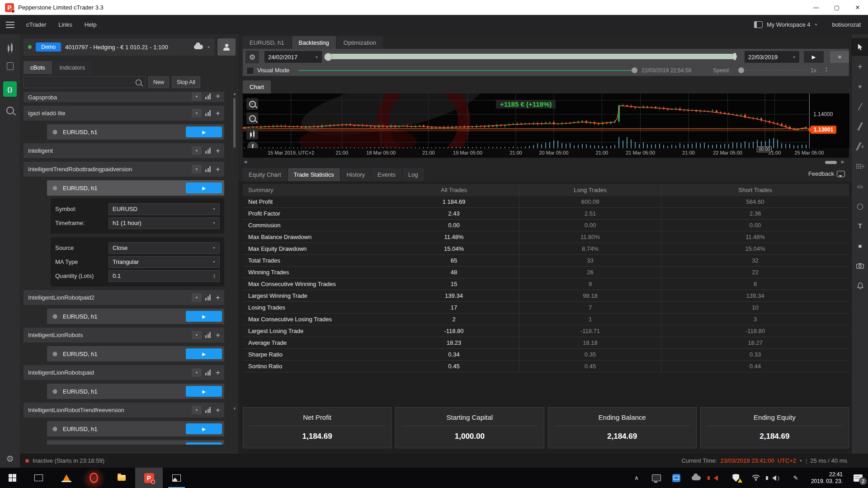 The width and height of the screenshot is (868, 488). Describe the element at coordinates (759, 24) in the screenshot. I see `workspace-layout-icon` at that location.